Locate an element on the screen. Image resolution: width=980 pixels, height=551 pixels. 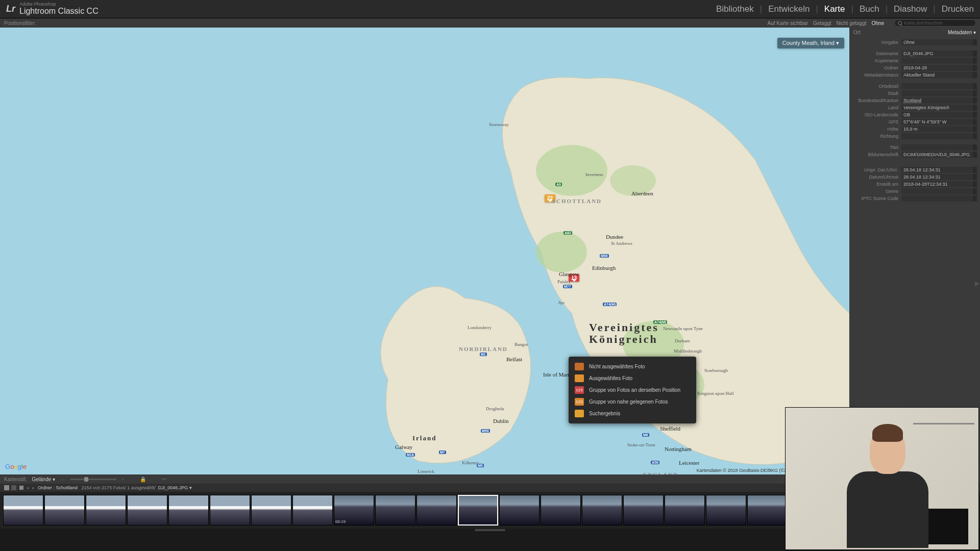
meta-datetime-field: 28.04.18 12:34:31 is located at coordinates (939, 177).